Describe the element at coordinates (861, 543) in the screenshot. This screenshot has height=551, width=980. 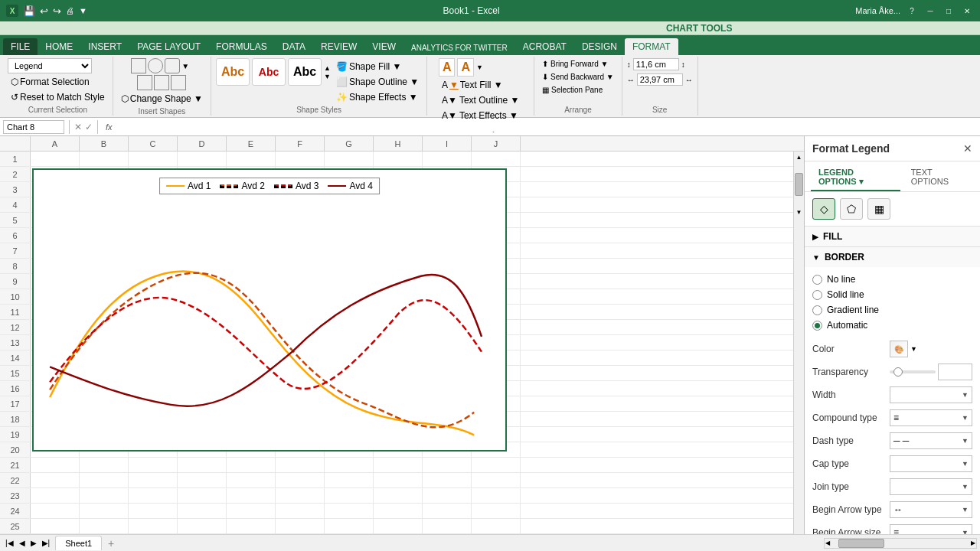
I see `hscroll-thumb` at that location.